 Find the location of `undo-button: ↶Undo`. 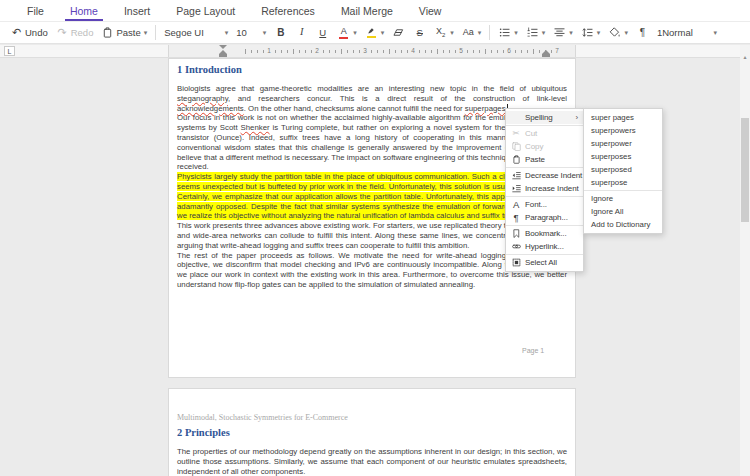

undo-button: ↶Undo is located at coordinates (29, 33).